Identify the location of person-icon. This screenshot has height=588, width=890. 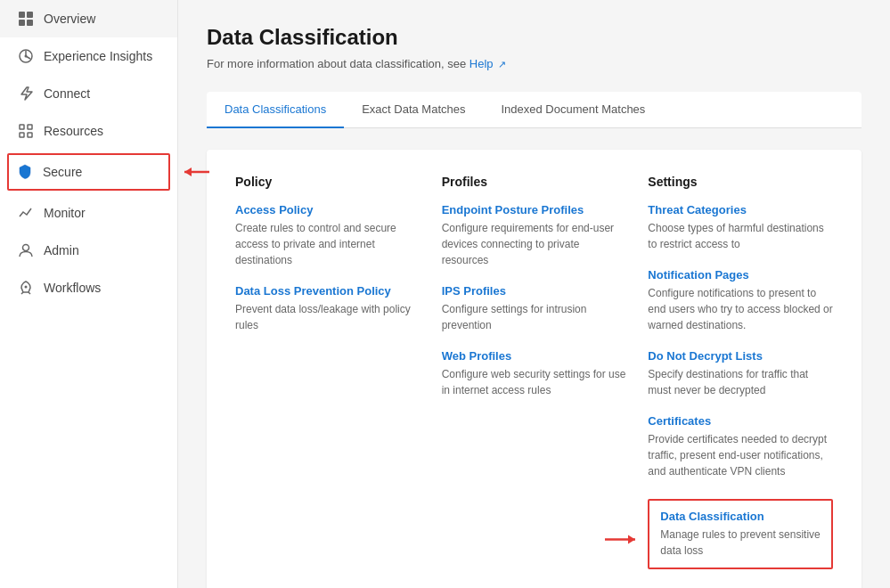
(26, 250).